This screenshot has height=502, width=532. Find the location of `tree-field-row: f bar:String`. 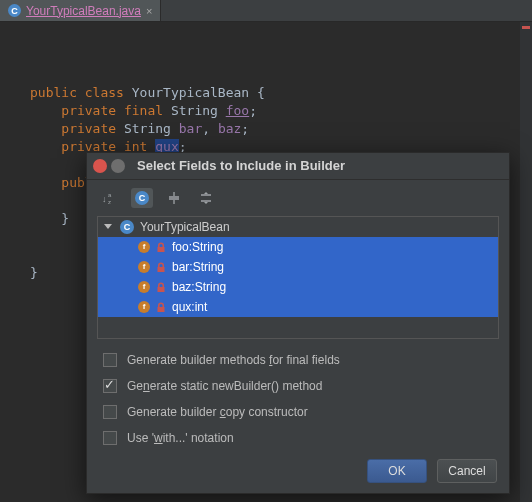

tree-field-row: f bar:String is located at coordinates (298, 267).